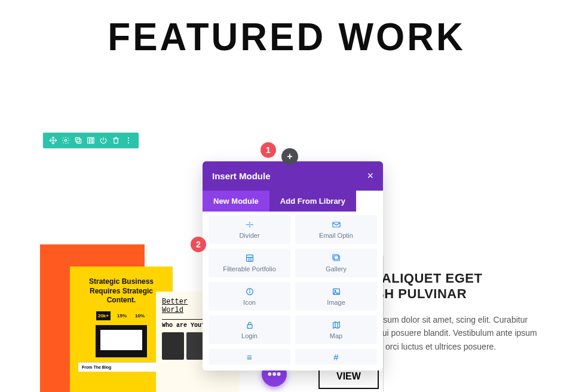 The width and height of the screenshot is (573, 392). What do you see at coordinates (250, 225) in the screenshot?
I see `divider-icon` at bounding box center [250, 225].